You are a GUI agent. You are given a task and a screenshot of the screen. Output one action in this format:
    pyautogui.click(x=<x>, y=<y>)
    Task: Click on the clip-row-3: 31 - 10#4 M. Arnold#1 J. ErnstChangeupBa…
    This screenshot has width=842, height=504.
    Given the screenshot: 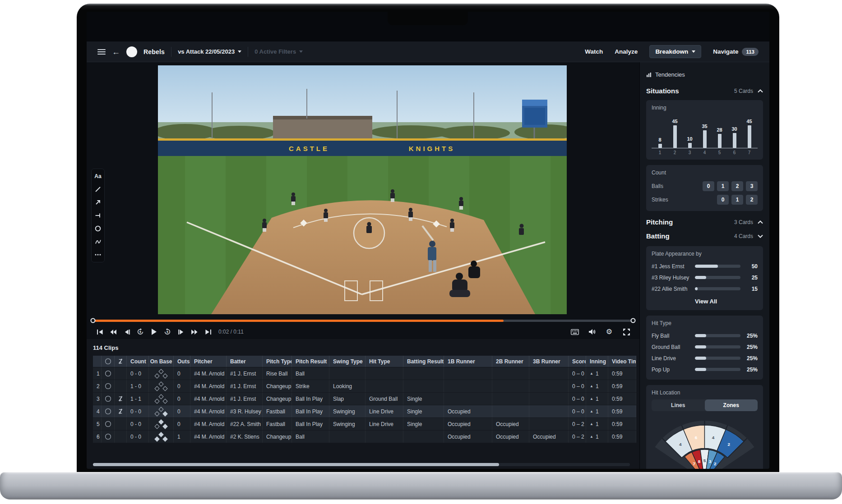 What is the action you would take?
    pyautogui.click(x=365, y=399)
    